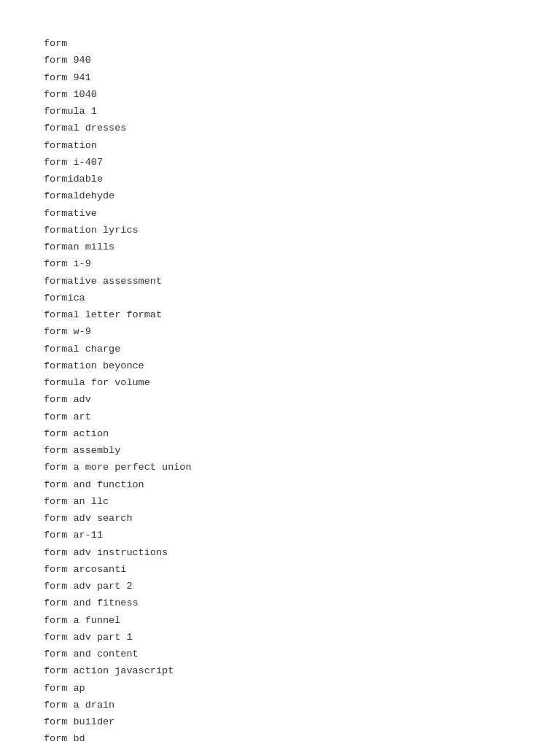  What do you see at coordinates (280, 535) in the screenshot?
I see `list-item: form ar-11` at bounding box center [280, 535].